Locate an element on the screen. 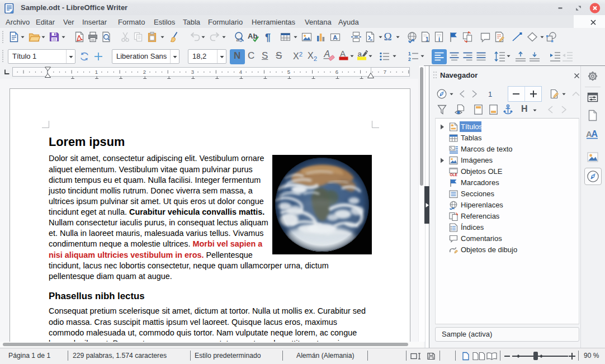 This screenshot has width=605, height=364. svg-text: 2 is located at coordinates (409, 59).